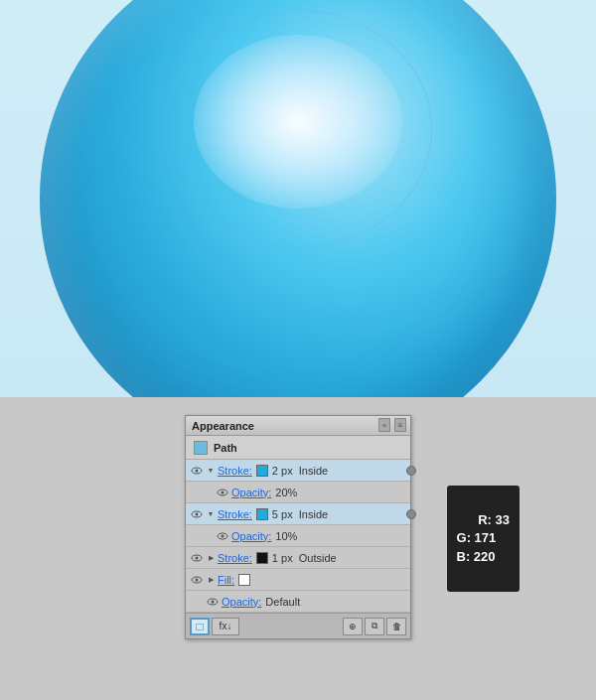 This screenshot has height=700, width=596. I want to click on stroke-label-1: Stroke:, so click(234, 471).